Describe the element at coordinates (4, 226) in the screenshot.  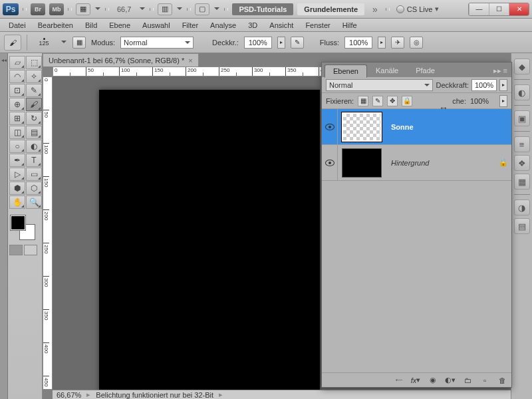
I see `toolbox-collapse: ◂◂` at that location.